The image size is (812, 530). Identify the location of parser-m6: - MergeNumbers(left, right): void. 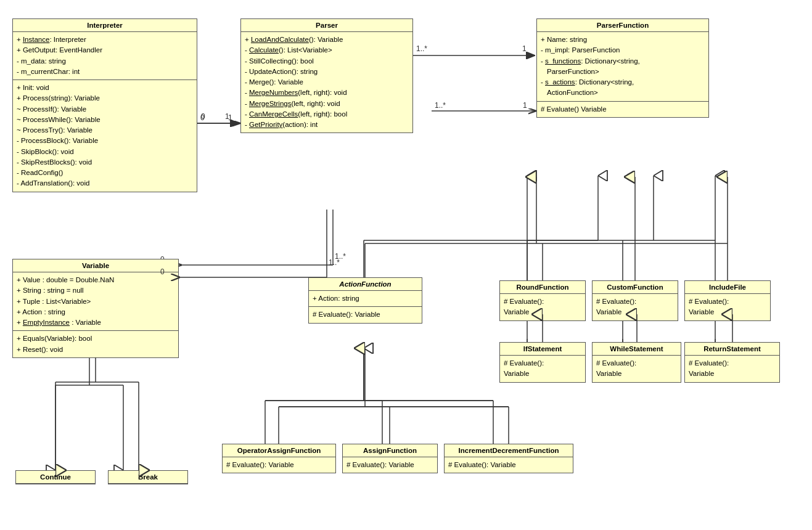
(327, 92).